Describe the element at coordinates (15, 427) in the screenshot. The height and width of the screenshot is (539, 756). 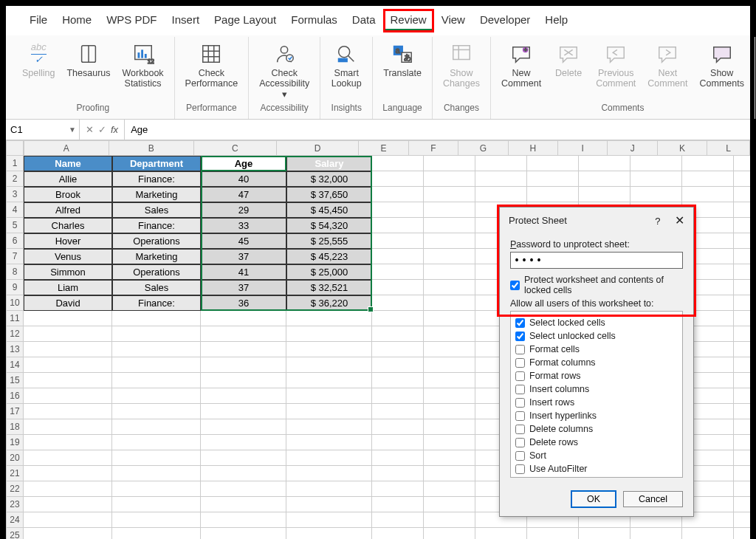
I see `row-header-18: 18` at that location.